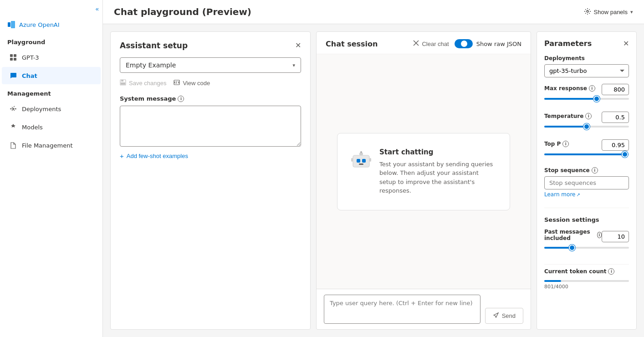 This screenshot has width=644, height=337. What do you see at coordinates (592, 88) in the screenshot?
I see `max-response-info-icon: i` at bounding box center [592, 88].